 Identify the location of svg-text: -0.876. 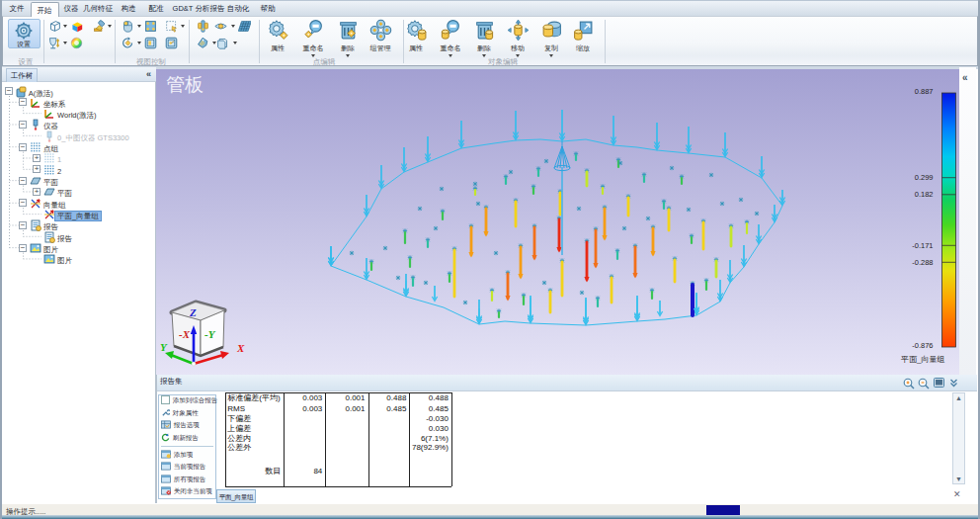
(923, 346).